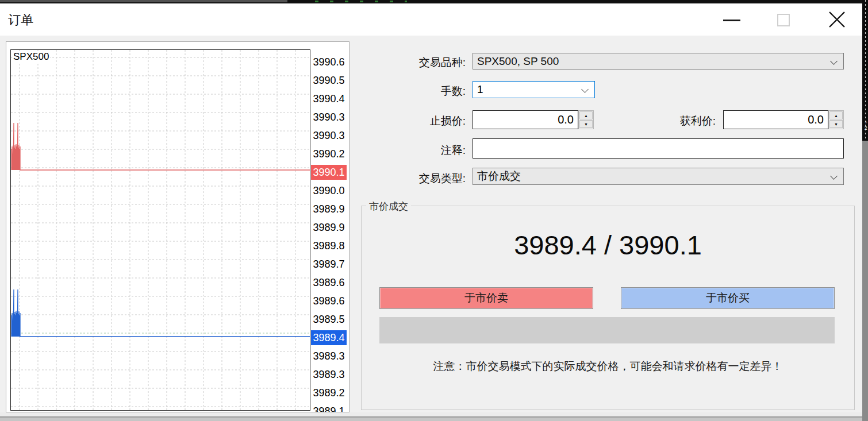  I want to click on price-scale-label: 3990.2, so click(329, 154).